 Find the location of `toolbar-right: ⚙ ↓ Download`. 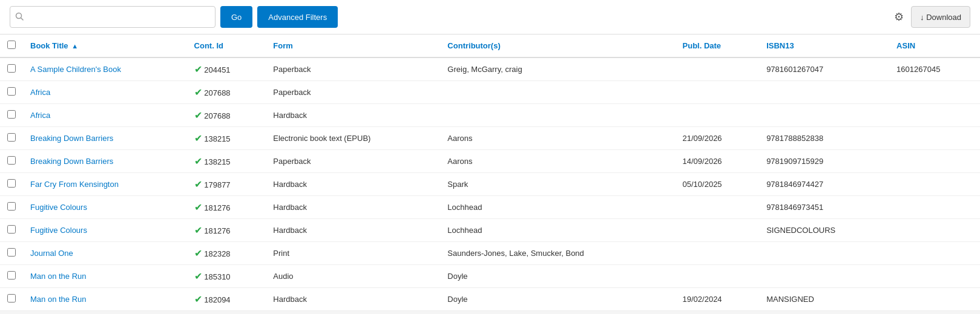

toolbar-right: ⚙ ↓ Download is located at coordinates (932, 17).